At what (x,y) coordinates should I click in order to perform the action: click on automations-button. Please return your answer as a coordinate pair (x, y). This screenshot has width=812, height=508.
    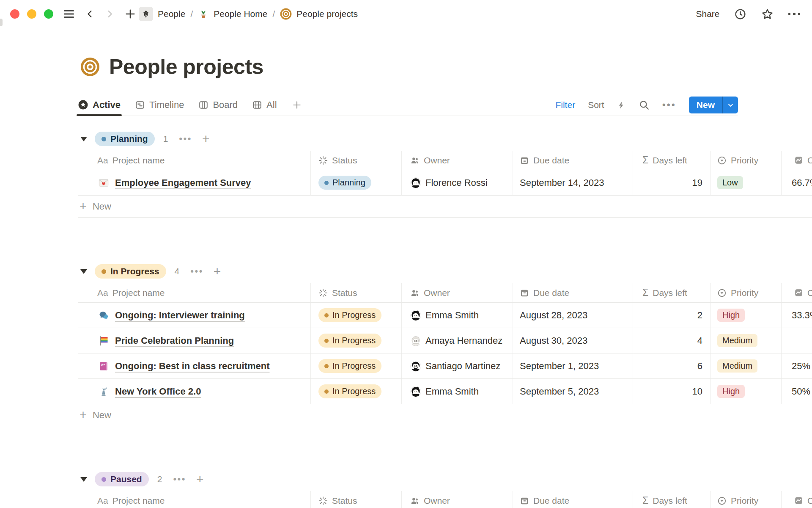
    Looking at the image, I should click on (622, 105).